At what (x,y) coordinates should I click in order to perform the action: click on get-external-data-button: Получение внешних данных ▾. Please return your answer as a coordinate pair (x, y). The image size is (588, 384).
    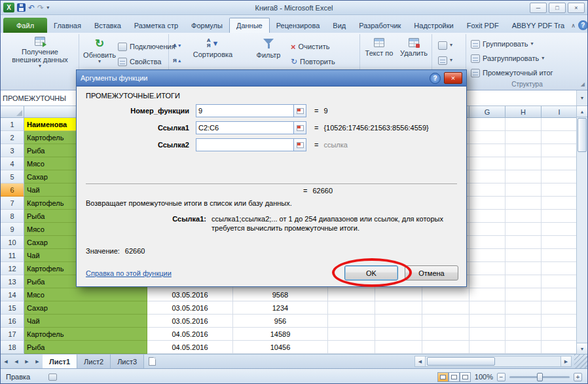
    Looking at the image, I should click on (40, 52).